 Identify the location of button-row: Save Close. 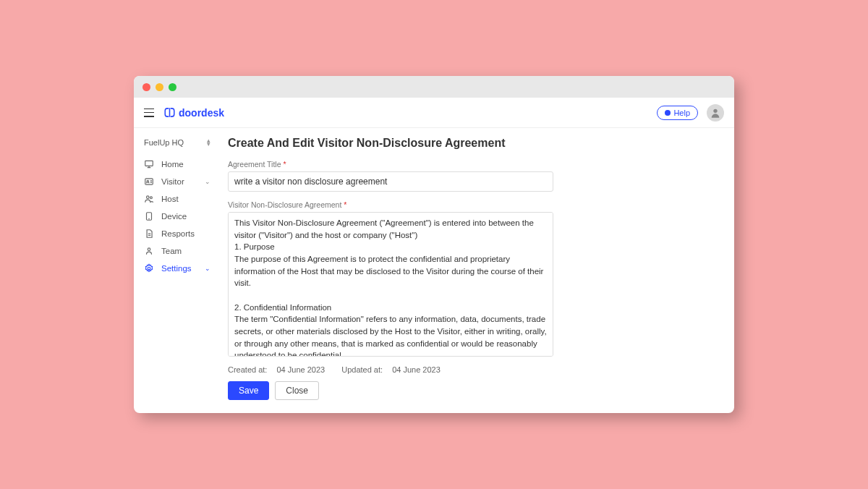
(474, 391).